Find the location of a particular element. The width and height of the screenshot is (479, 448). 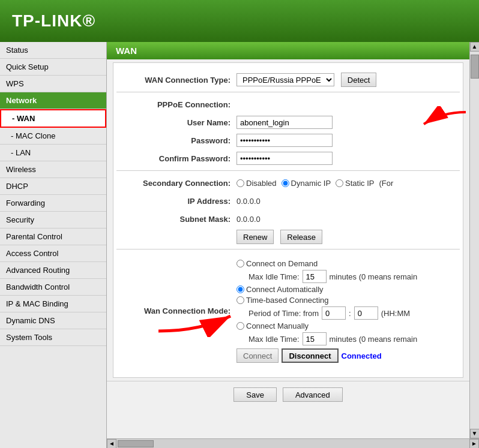

username-row: User Name: is located at coordinates (288, 122).